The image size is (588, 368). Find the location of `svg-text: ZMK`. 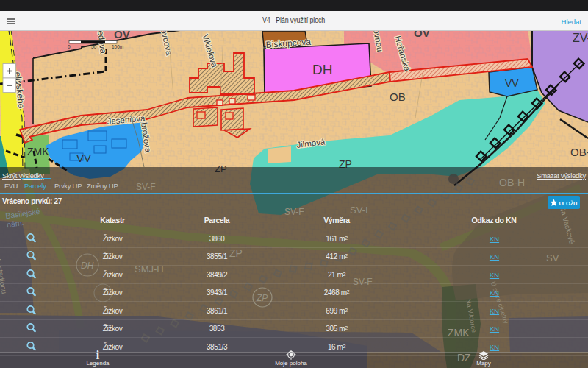

svg-text: ZMK is located at coordinates (38, 152).